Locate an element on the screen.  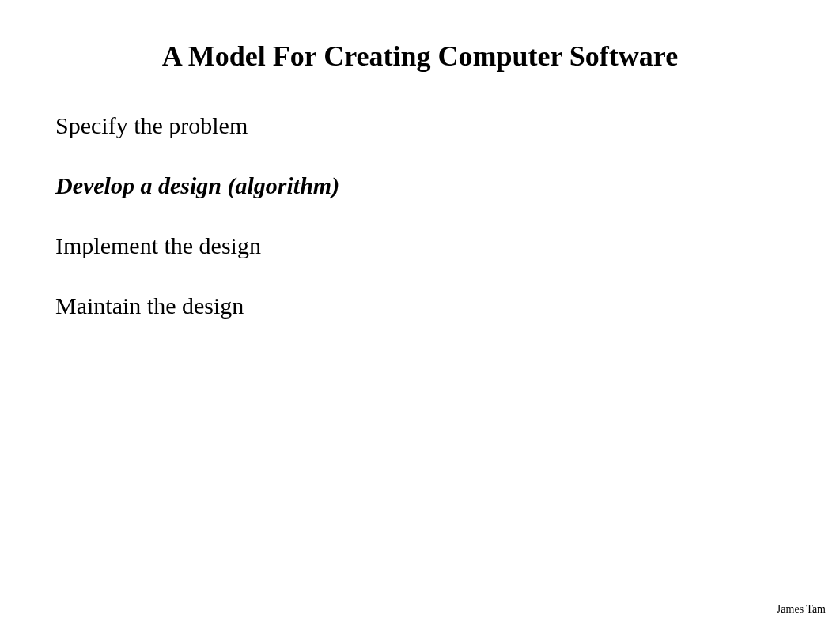
bullet-item: Specify the problem is located at coordinates (420, 126).